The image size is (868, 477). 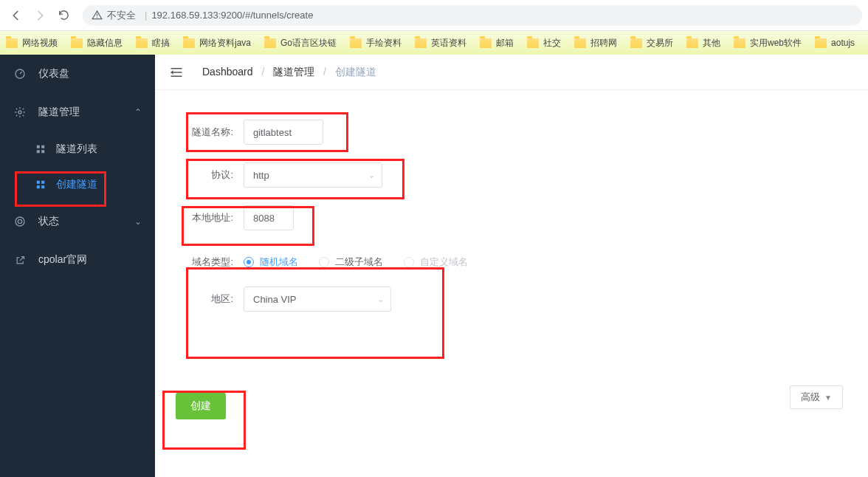 I want to click on nav-back-icon, so click(x=16, y=16).